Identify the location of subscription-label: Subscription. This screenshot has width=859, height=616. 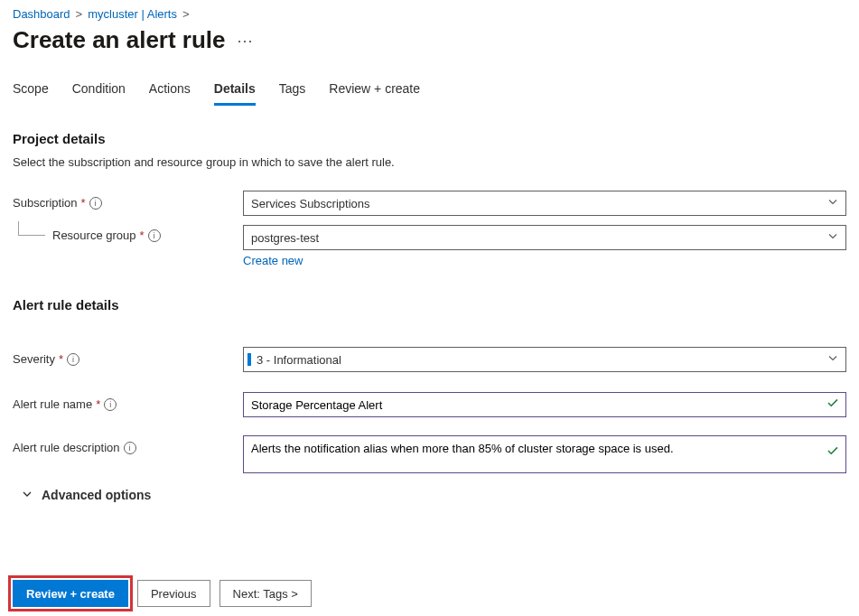
(45, 202).